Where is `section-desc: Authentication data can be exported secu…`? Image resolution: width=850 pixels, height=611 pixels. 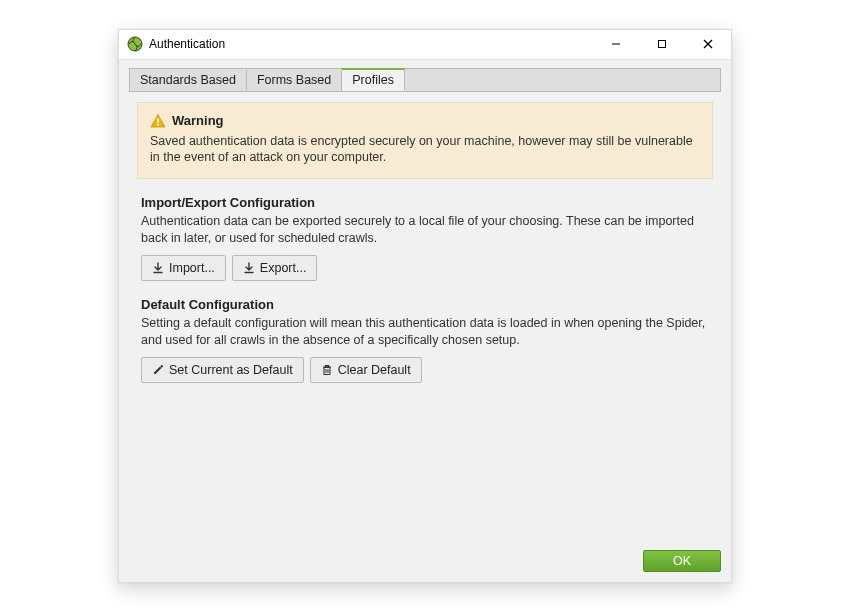
section-desc: Authentication data can be exported secu… is located at coordinates (425, 230).